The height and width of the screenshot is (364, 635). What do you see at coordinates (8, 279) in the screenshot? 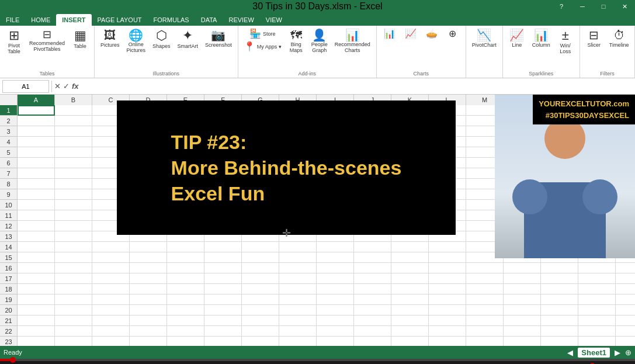
I see `row-header-17: 17` at bounding box center [8, 279].